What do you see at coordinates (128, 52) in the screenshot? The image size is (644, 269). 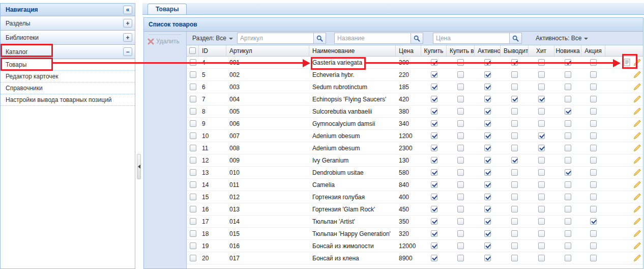 I see `collapse-minus-icon: −` at bounding box center [128, 52].